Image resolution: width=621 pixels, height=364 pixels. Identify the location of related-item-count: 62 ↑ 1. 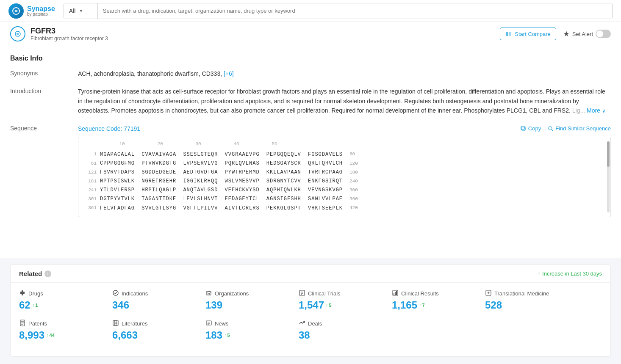
(66, 305).